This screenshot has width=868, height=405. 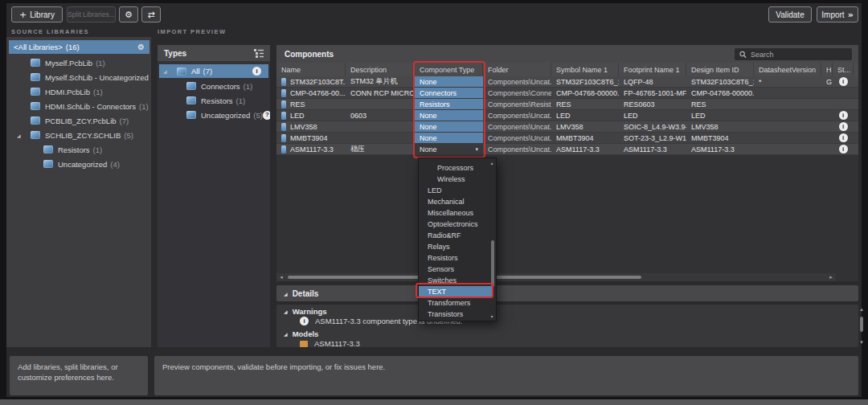 I want to click on sidebar-item-schlib-zcy-schlib: ◢SCHLIB_ZCY.SCHLIB(5), so click(x=79, y=135).